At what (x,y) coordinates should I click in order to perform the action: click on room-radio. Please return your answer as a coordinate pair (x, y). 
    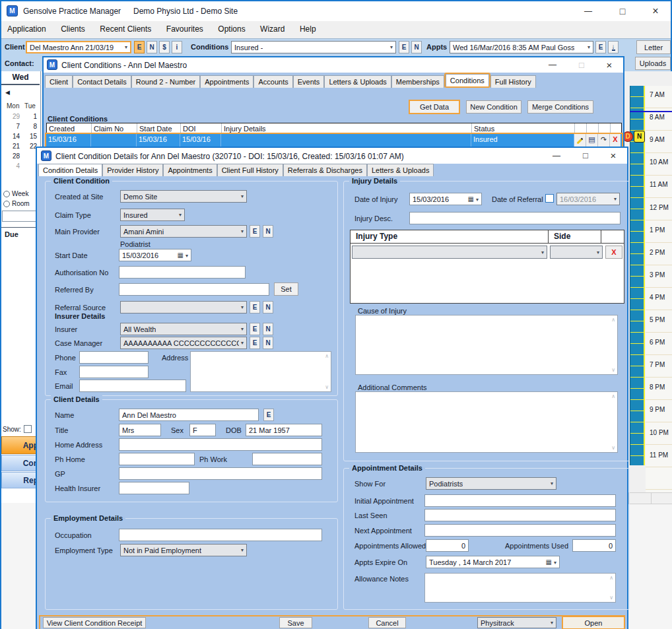
    Looking at the image, I should click on (7, 204).